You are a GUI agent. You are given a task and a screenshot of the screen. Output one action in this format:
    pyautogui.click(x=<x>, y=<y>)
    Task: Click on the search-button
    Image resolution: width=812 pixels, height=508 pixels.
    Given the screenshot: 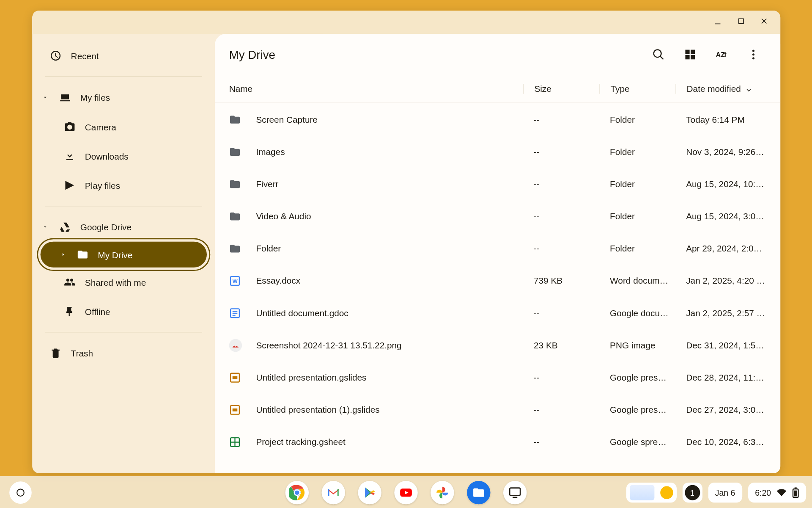 What is the action you would take?
    pyautogui.click(x=659, y=54)
    